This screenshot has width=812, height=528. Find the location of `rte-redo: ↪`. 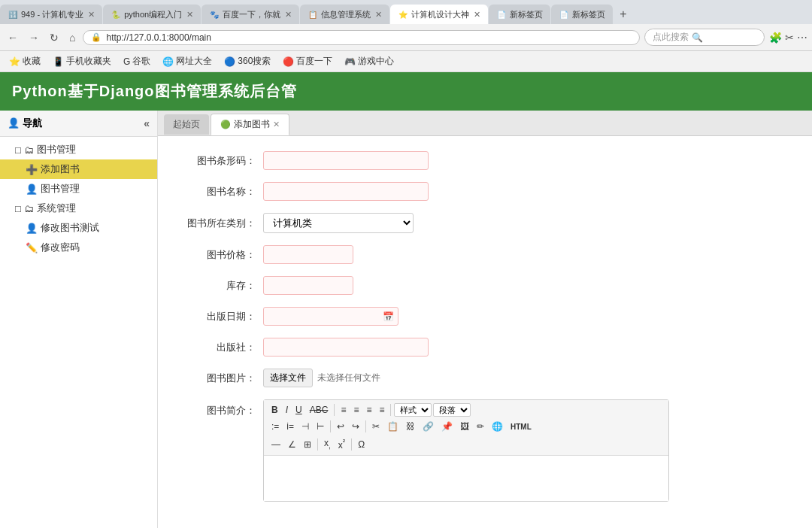

rte-redo: ↪ is located at coordinates (356, 426).